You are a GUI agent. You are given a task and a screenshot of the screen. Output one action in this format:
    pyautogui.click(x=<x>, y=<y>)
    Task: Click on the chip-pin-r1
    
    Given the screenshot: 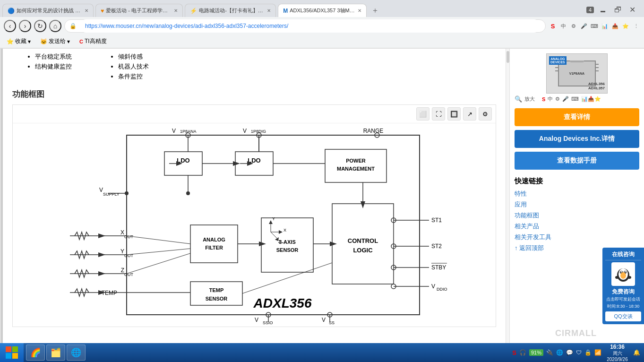 What is the action you would take?
    pyautogui.click(x=597, y=64)
    